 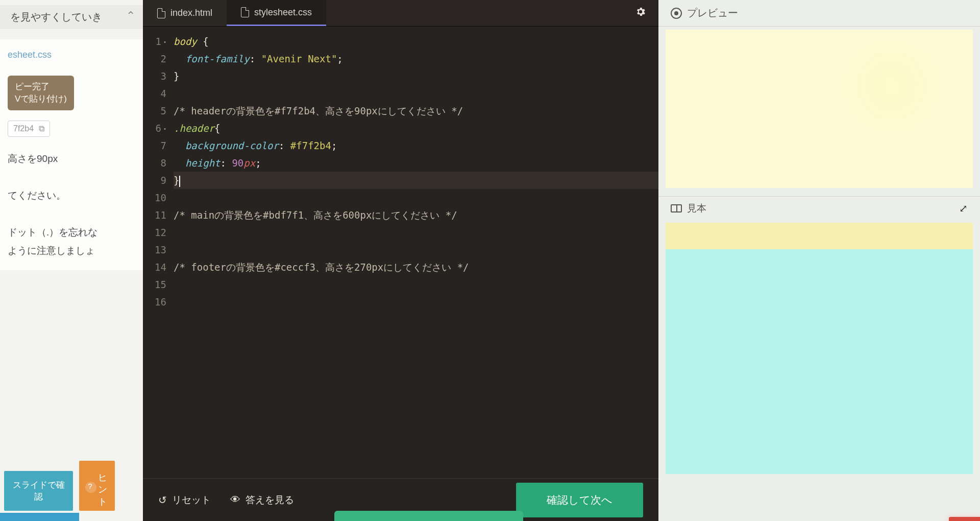 What do you see at coordinates (270, 500) in the screenshot?
I see `show-answer-label: 答えを見る` at bounding box center [270, 500].